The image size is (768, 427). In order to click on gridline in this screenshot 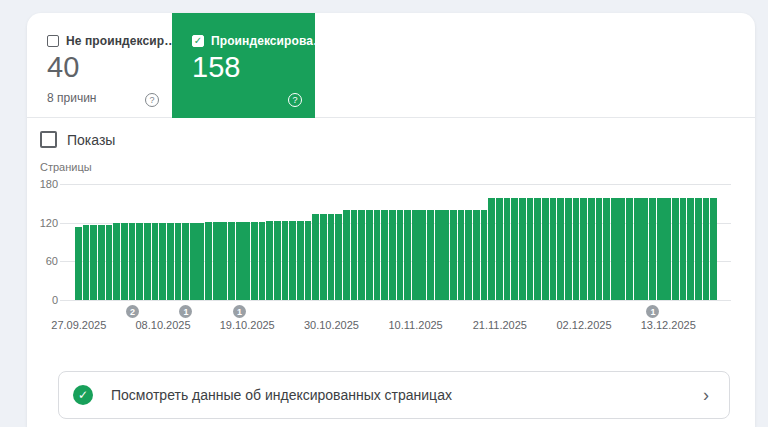, I will do `click(396, 300)`.